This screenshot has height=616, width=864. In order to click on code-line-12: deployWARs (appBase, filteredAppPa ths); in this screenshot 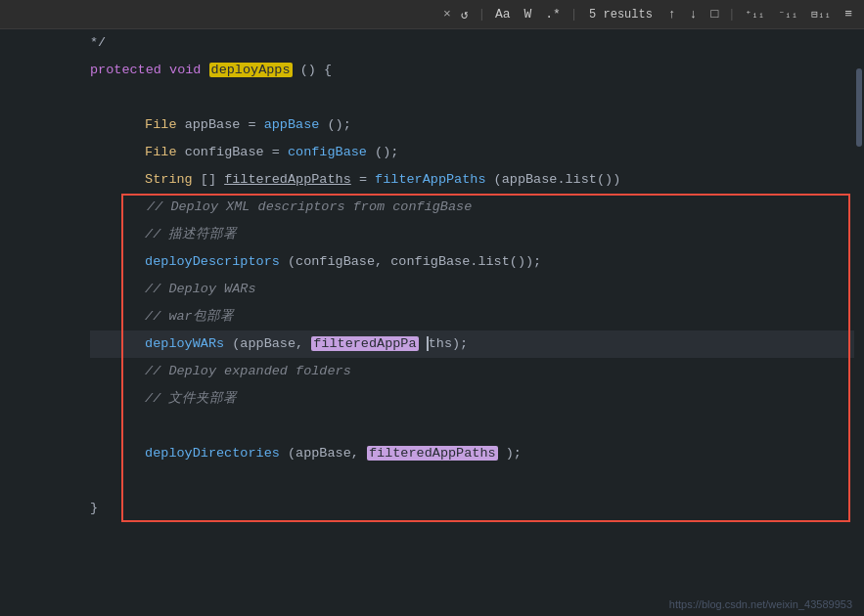, I will do `click(472, 344)`.